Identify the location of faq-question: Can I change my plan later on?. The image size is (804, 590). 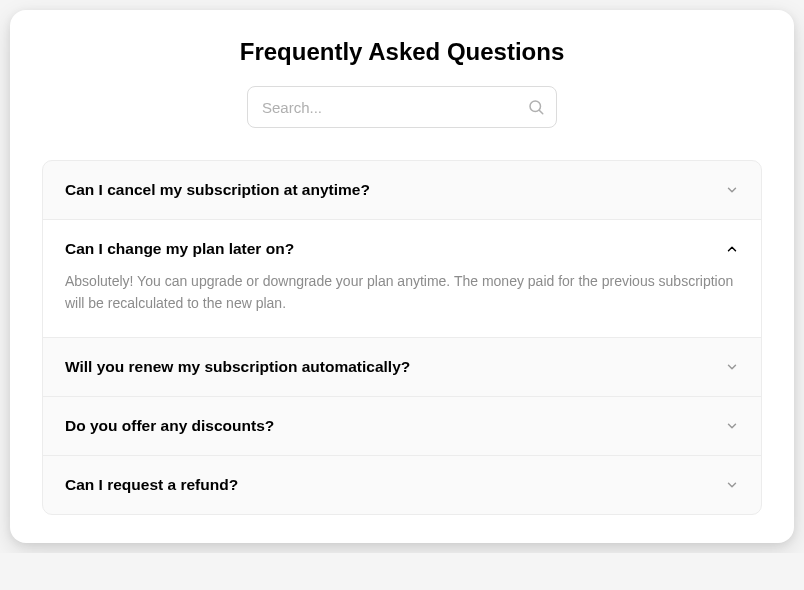
(180, 249).